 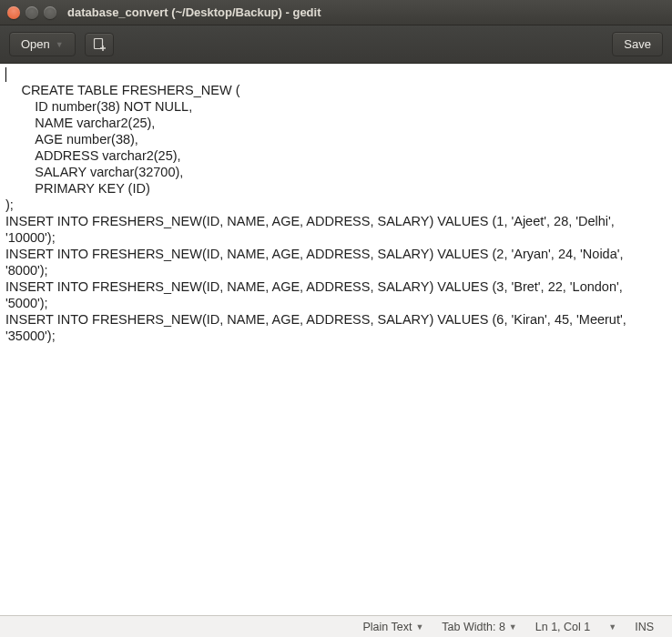 I want to click on save-button: Save, so click(x=637, y=44).